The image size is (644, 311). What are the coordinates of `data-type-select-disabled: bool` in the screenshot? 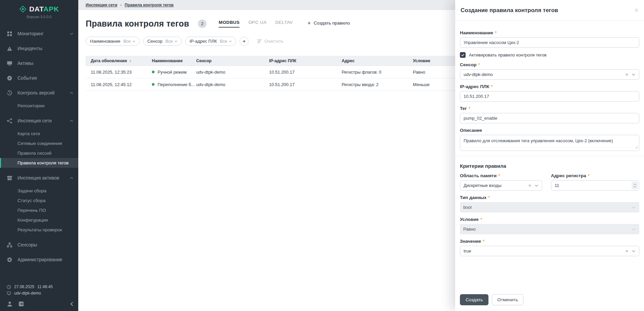 It's located at (550, 207).